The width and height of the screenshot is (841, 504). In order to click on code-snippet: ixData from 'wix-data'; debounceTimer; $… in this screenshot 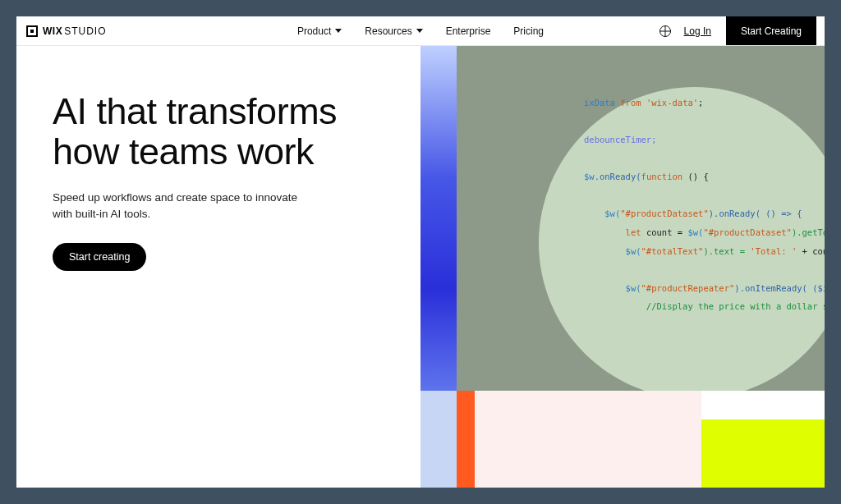, I will do `click(705, 205)`.